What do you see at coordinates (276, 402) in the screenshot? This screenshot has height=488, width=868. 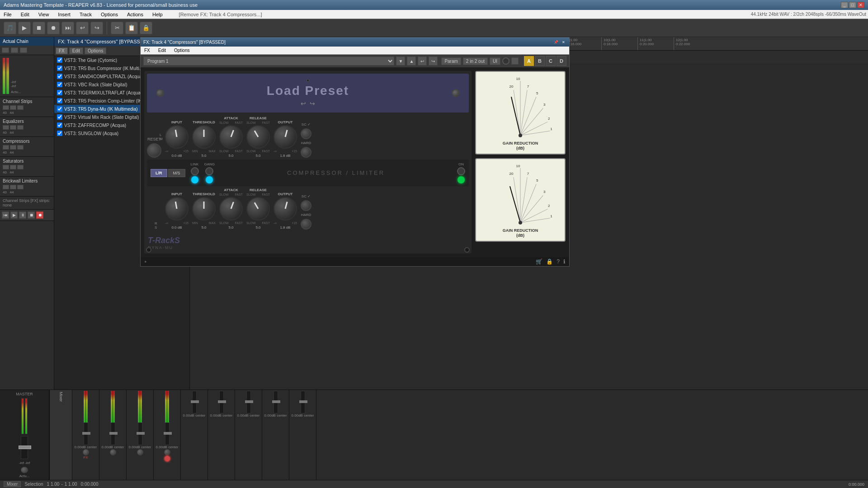 I see `strip-8-fader` at bounding box center [276, 402].